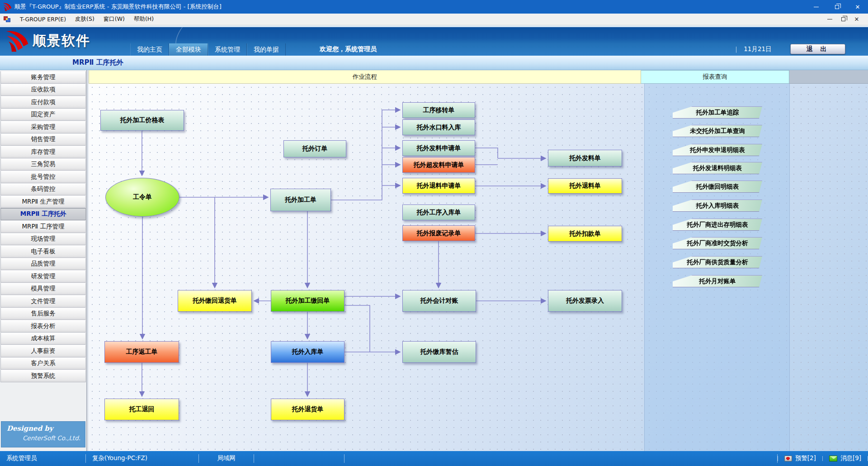 The image size is (868, 466). What do you see at coordinates (439, 213) in the screenshot?
I see `flow-node-proc-warehouse-in: 托外工序入库单` at bounding box center [439, 213].